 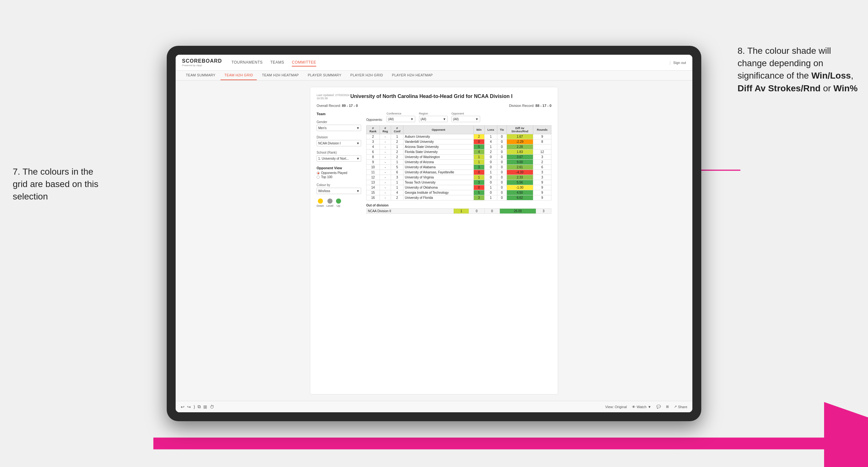 I want to click on cell-opponent: University of Arkansas, Fayetteville, so click(x=438, y=173).